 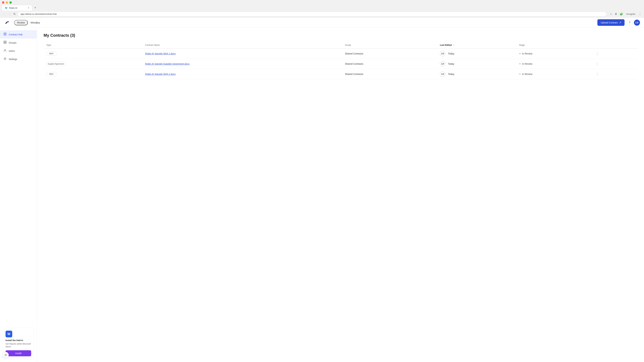 I want to click on cell-group-2: Shared Contracts, so click(x=390, y=74).